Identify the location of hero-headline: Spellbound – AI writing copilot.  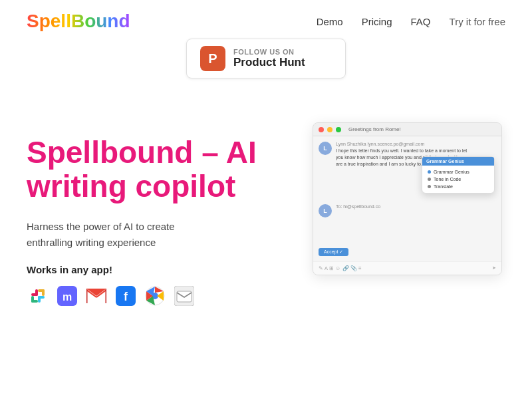
(163, 169).